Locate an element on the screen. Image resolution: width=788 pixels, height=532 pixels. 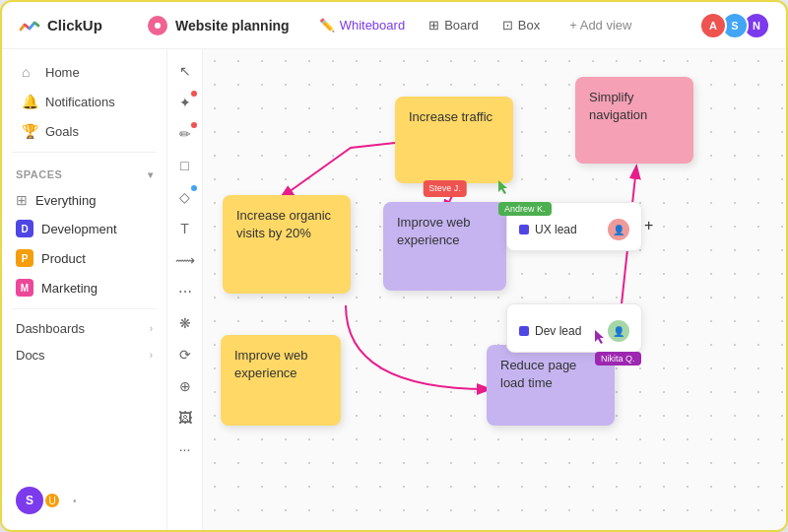
sticky-improve-web-exp-2-text: Improve web experience is located at coordinates (271, 365).